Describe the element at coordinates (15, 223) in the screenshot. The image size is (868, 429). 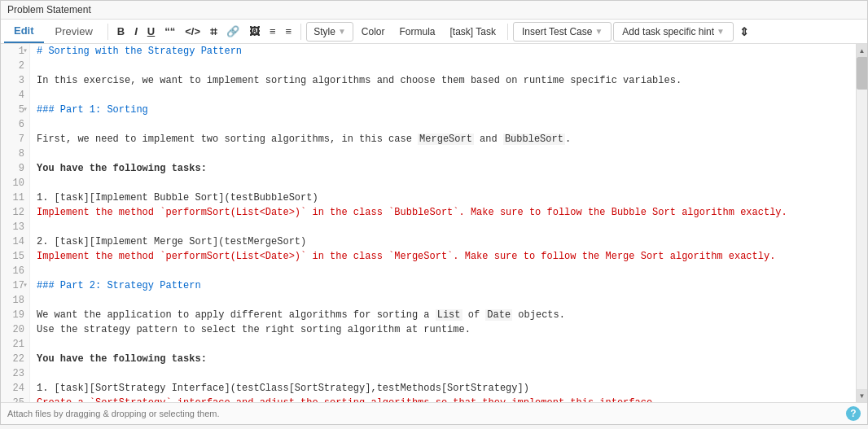
I see `line-numbers: 1▾2345▾67891011121314151617▾181920212223…` at that location.